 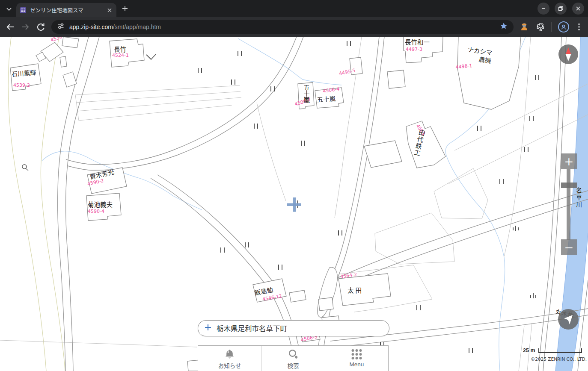 What do you see at coordinates (100, 205) in the screenshot?
I see `map-label: 菊池義夫` at bounding box center [100, 205].